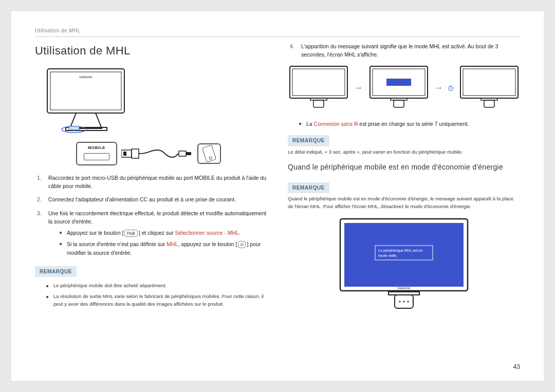 This screenshot has width=555, height=392. What do you see at coordinates (152, 182) in the screenshot?
I see `step-1: Raccordez le port micro-USB du périphéri…` at bounding box center [152, 182].